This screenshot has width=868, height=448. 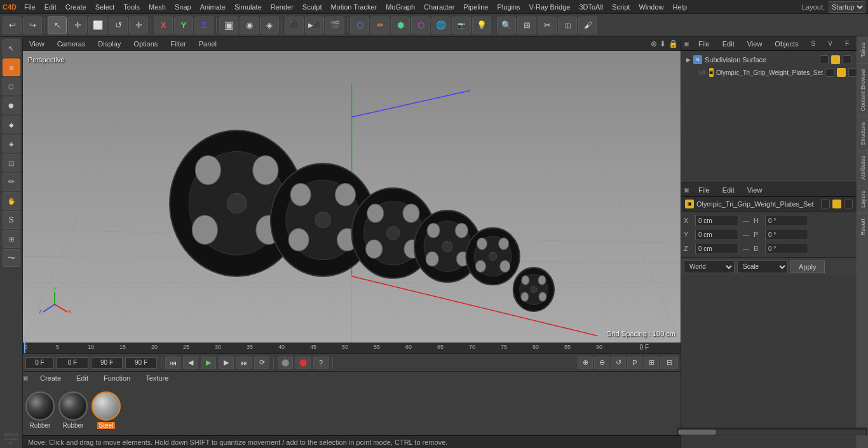 What do you see at coordinates (755, 44) in the screenshot?
I see `obj-menu-view: View` at bounding box center [755, 44].